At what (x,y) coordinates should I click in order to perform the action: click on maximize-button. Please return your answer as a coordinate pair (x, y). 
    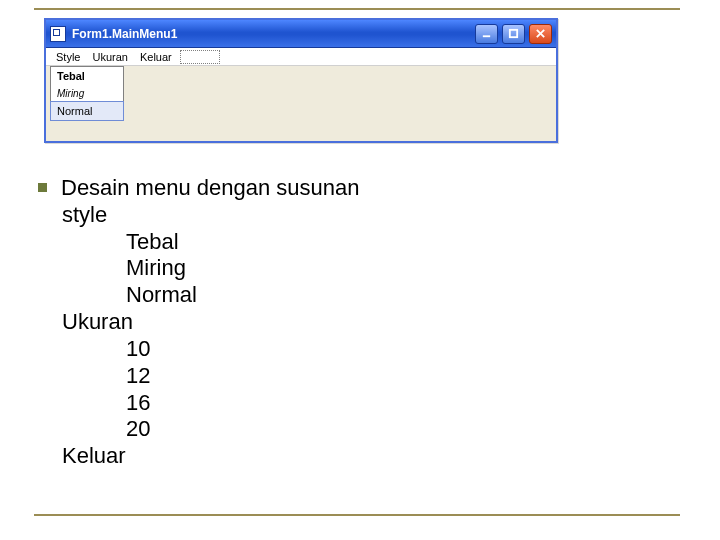
    Looking at the image, I should click on (514, 34).